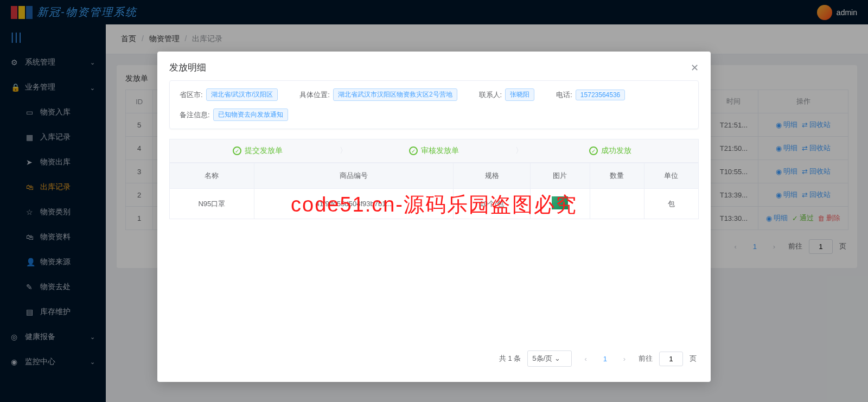  Describe the element at coordinates (251, 115) in the screenshot. I see `remark-tag: 已知物资去向发放通知` at that location.